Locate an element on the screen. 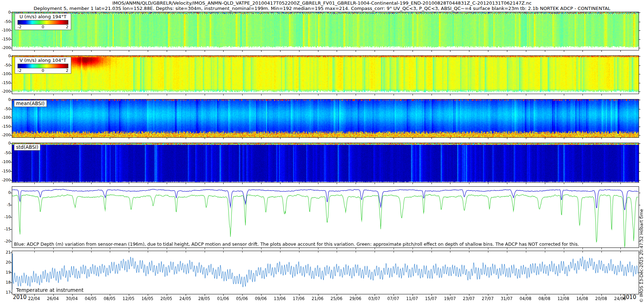 The image size is (644, 304). v-colorbar-legend: V (m/s) along 104°T -2 0 2 is located at coordinates (43, 65).